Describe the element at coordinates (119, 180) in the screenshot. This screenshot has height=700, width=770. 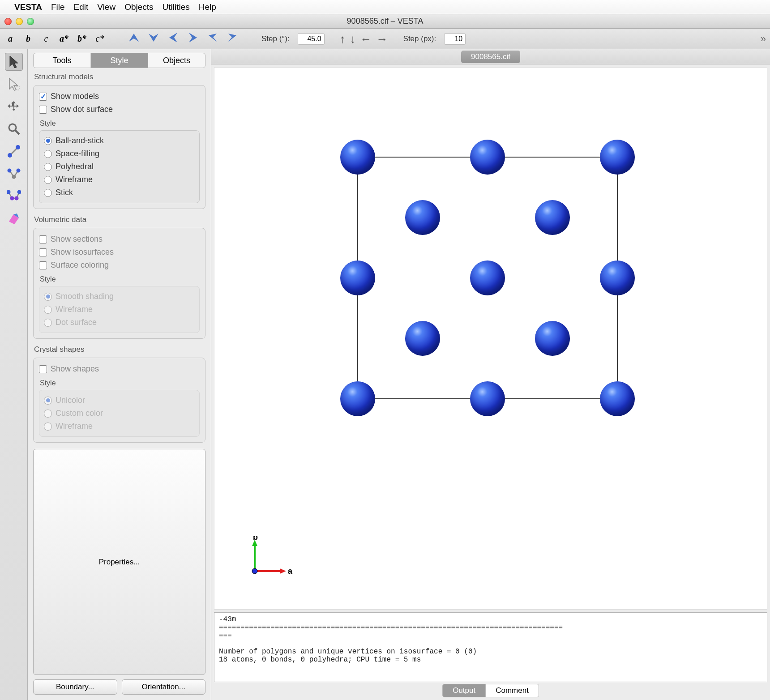
I see `style-wireframe-radio: Wireframe` at that location.